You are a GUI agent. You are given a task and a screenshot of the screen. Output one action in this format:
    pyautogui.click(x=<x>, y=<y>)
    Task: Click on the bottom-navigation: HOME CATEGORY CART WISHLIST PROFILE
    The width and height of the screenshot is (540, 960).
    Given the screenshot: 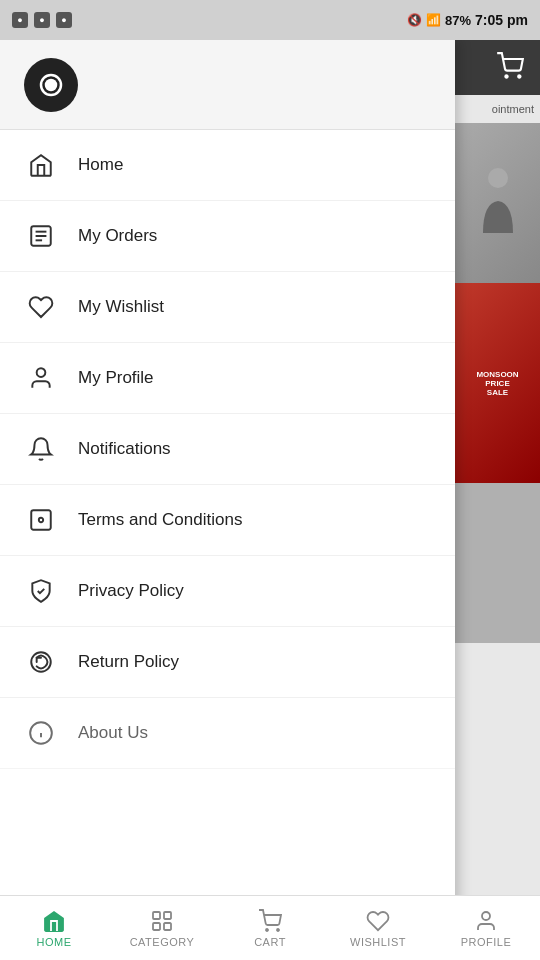 What is the action you would take?
    pyautogui.click(x=270, y=928)
    